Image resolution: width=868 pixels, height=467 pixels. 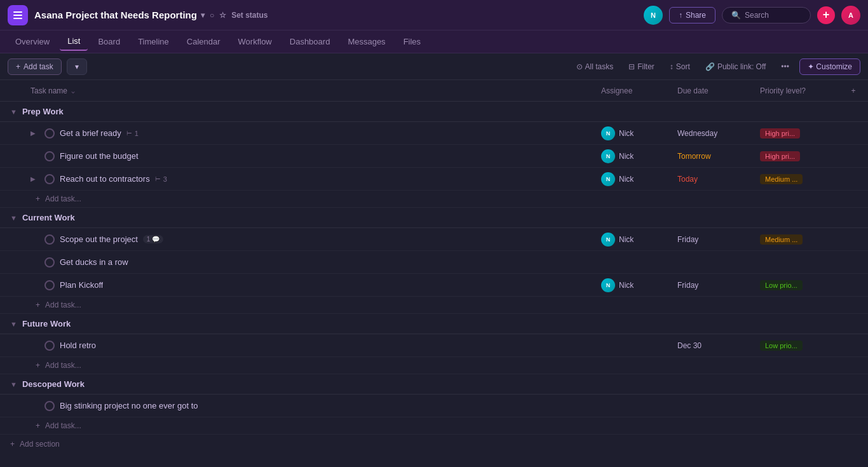 What do you see at coordinates (714, 346) in the screenshot?
I see `due-cell: Dec 30` at bounding box center [714, 346].